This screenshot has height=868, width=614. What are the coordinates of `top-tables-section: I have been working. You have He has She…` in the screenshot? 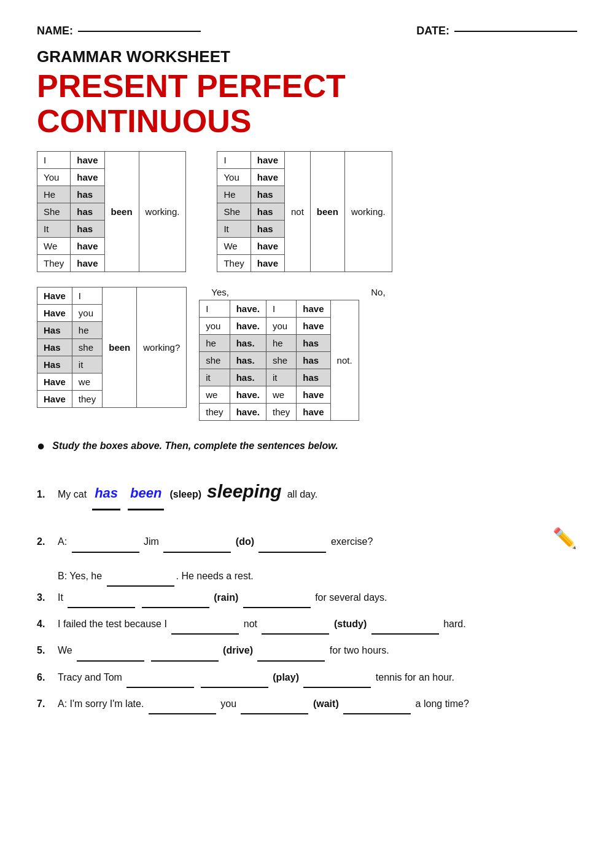 It's located at (307, 211).